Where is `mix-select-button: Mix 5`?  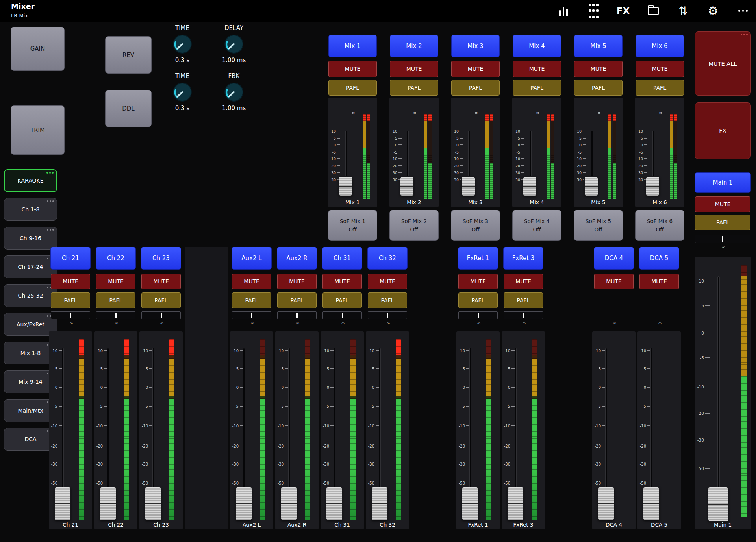
mix-select-button: Mix 5 is located at coordinates (598, 46).